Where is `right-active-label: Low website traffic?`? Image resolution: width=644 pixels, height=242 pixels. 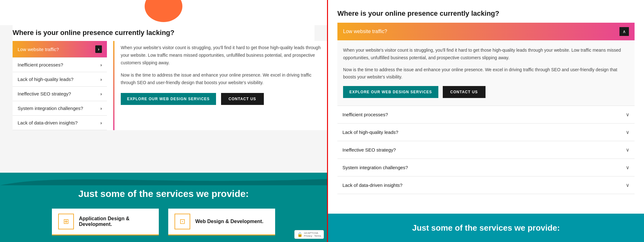 right-active-label: Low website traffic? is located at coordinates (365, 32).